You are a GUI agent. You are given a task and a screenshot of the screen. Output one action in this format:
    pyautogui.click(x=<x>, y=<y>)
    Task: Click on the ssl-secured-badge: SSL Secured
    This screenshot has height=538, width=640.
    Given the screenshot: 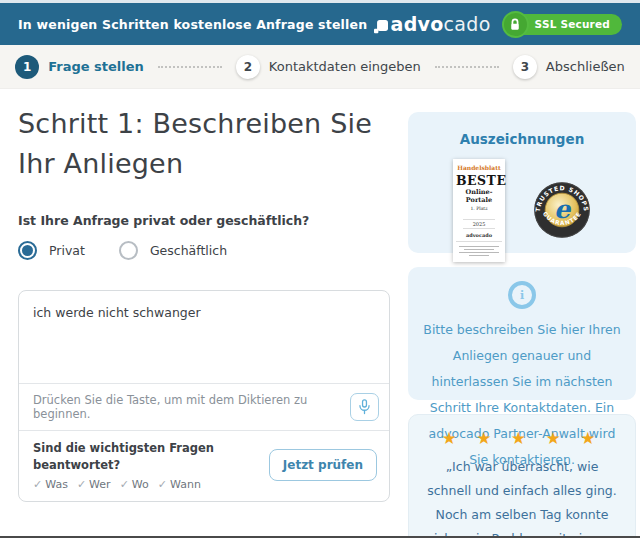 What is the action you would take?
    pyautogui.click(x=564, y=24)
    